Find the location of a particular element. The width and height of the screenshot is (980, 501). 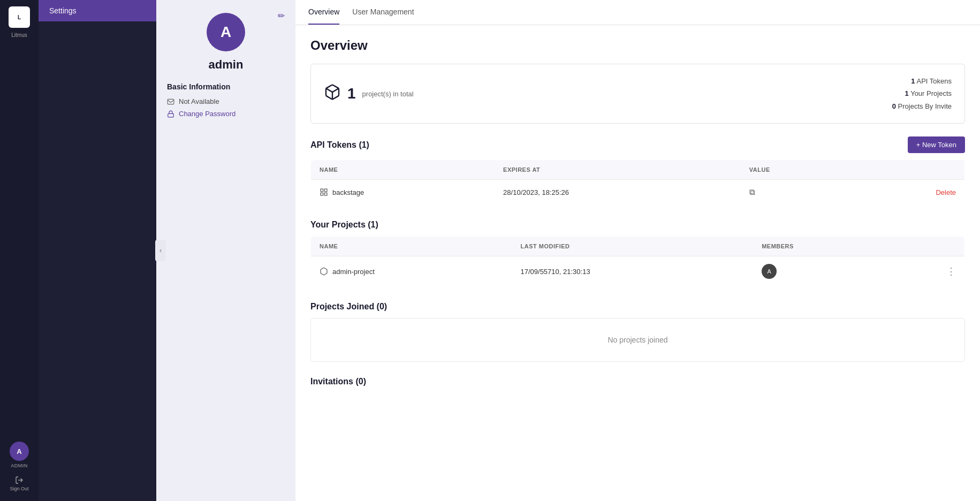

cube-icon is located at coordinates (332, 94).